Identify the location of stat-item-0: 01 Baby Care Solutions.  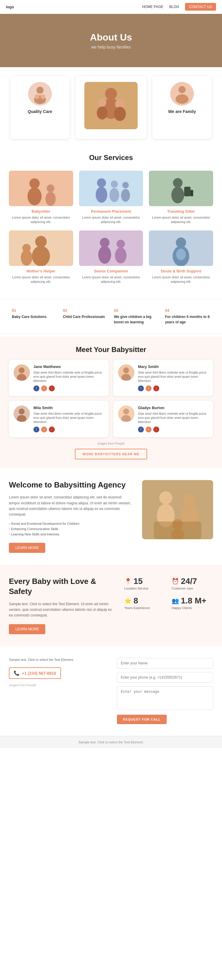
(34, 317).